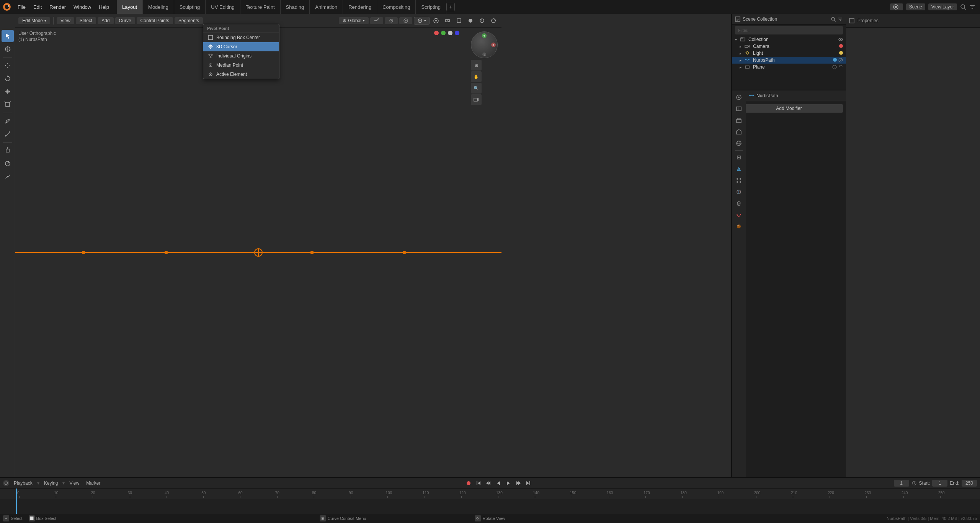 This screenshot has width=980, height=523. What do you see at coordinates (8, 49) in the screenshot?
I see `tool-cursor` at bounding box center [8, 49].